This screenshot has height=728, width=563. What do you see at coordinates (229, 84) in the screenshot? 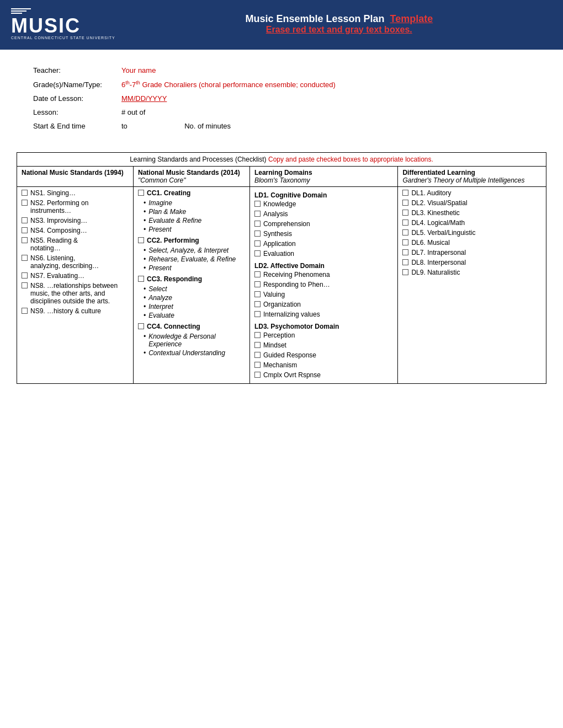
I see `grade-value: 6th-7th Grade Choraliers (choral perform…` at bounding box center [229, 84].